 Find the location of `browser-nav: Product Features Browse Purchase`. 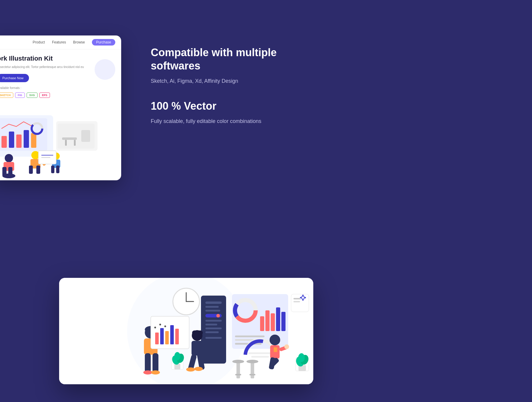

browser-nav: Product Features Browse Purchase is located at coordinates (61, 43).